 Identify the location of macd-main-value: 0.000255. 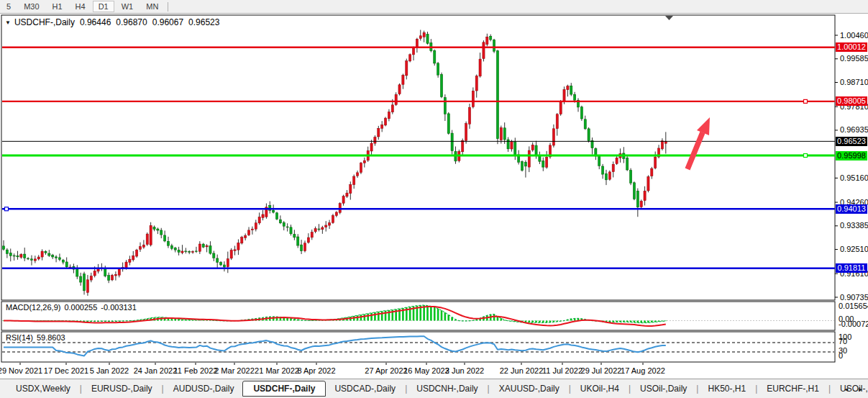
(81, 307).